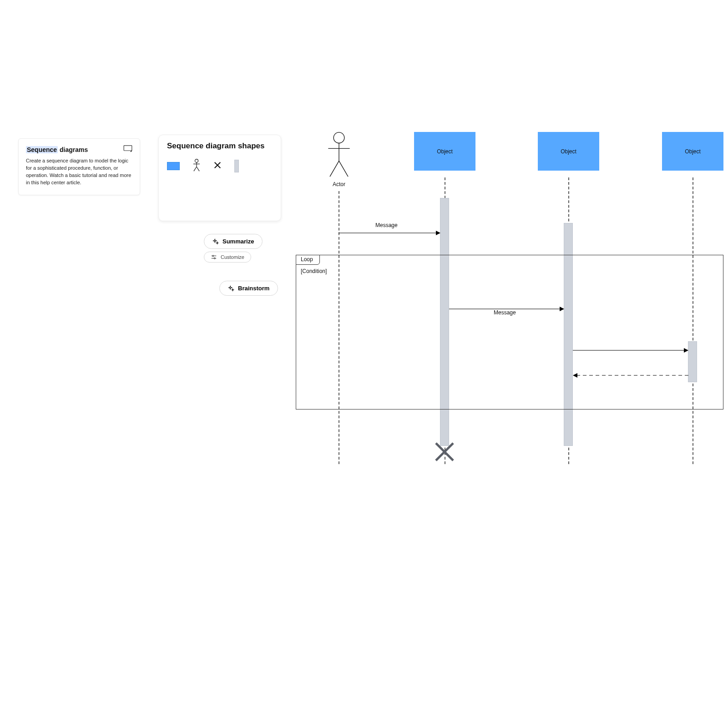 The width and height of the screenshot is (728, 728). Describe the element at coordinates (217, 166) in the screenshot. I see `shape-destroy-icon` at that location.